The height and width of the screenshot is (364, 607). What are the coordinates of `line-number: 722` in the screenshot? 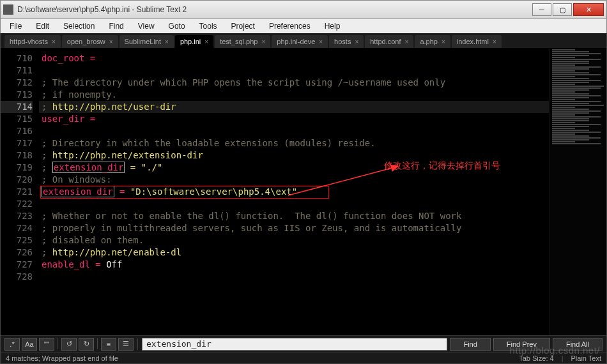 It's located at (17, 204).